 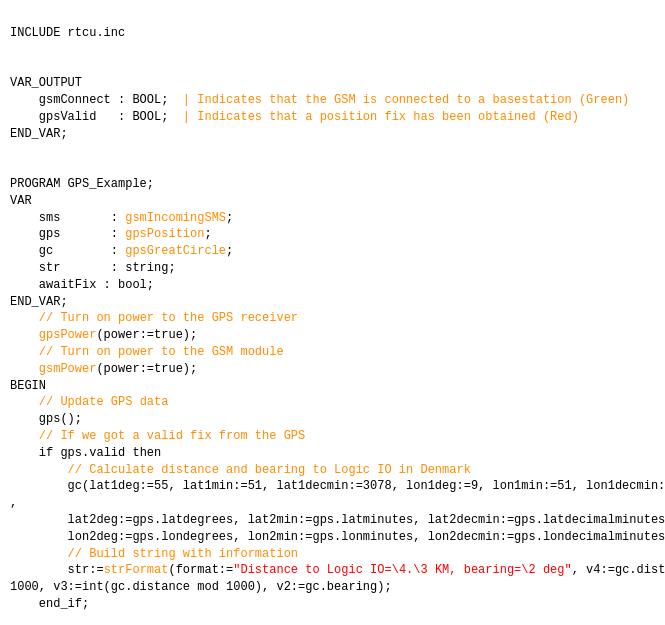 I want to click on line-15: str : string;, so click(x=93, y=268).